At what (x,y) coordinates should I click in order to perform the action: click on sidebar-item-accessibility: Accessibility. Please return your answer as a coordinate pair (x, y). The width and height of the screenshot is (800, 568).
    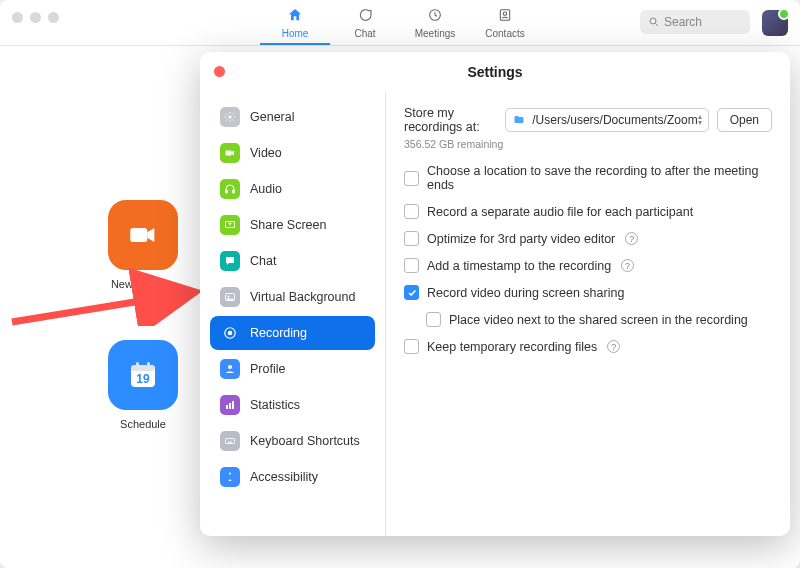
    Looking at the image, I should click on (292, 477).